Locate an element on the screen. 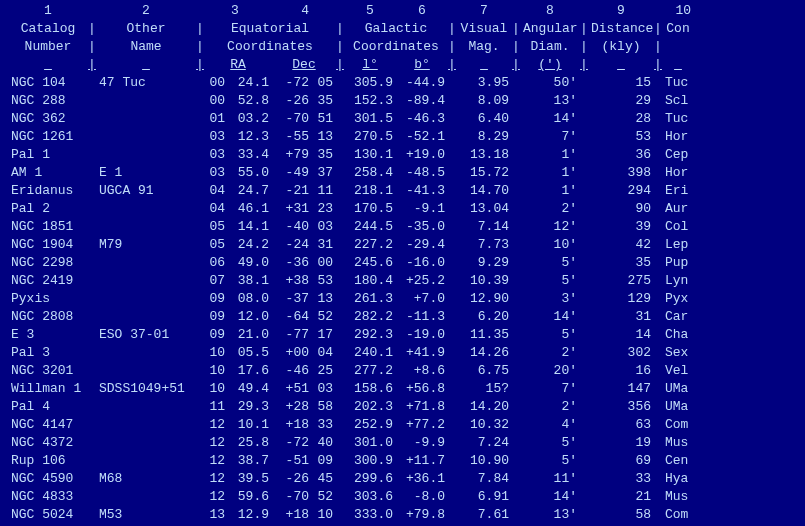 This screenshot has height=526, width=805. ra-mins: 55.0 is located at coordinates (250, 173).